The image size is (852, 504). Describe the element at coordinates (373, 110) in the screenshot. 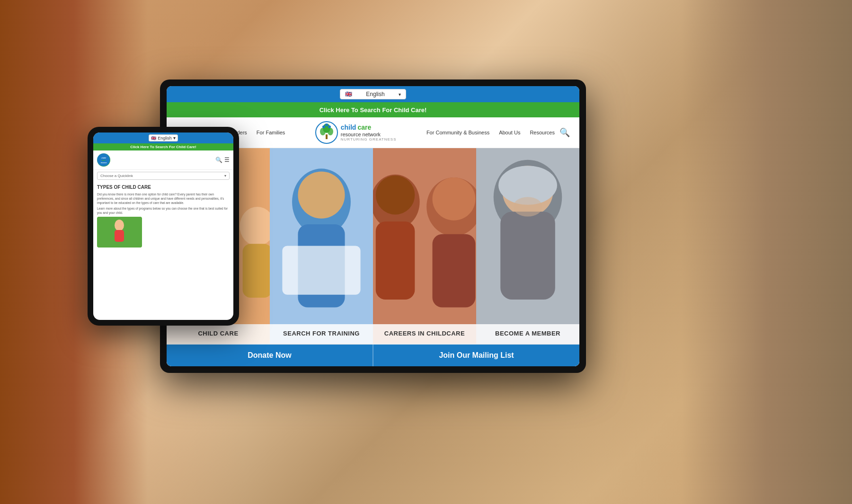

I see `green-search-bar: Click Here To Search For Child Care!` at that location.